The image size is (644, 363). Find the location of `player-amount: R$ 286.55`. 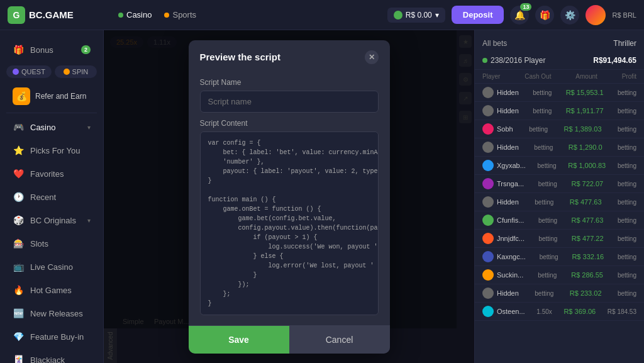

player-amount: R$ 286.55 is located at coordinates (587, 275).